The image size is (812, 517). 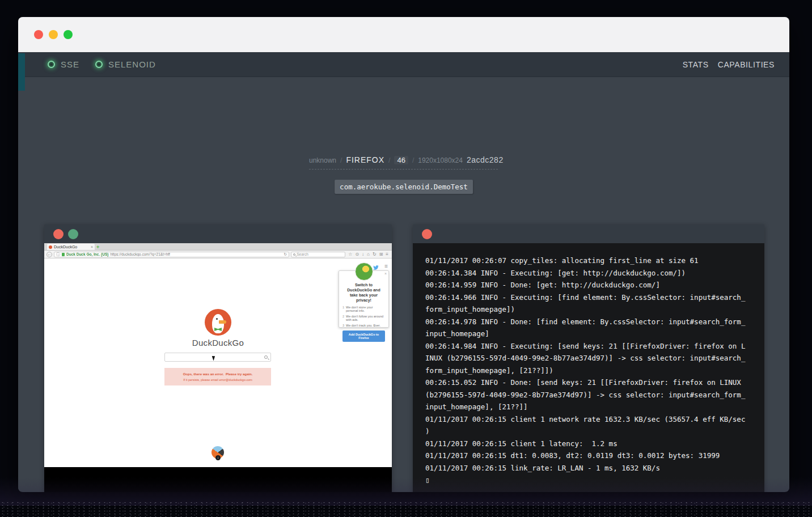 What do you see at coordinates (591, 395) in the screenshot?
I see `log-line: (b2796155-597d-4049-99e2-8b77ae374d97)] …` at bounding box center [591, 395].